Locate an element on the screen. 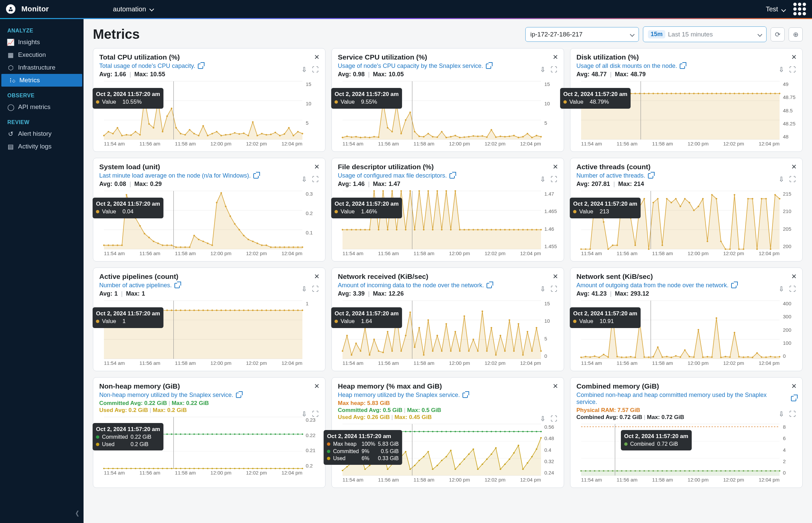 This screenshot has height=523, width=812. chart: Oct 2, 2024 11:57:20 amCommitted0.22 GiB… is located at coordinates (209, 447).